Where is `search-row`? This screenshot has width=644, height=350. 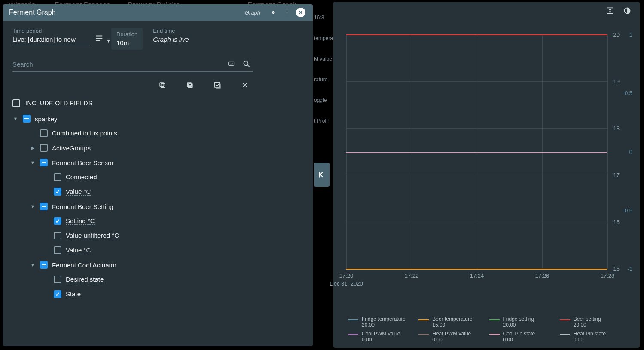 search-row is located at coordinates (133, 65).